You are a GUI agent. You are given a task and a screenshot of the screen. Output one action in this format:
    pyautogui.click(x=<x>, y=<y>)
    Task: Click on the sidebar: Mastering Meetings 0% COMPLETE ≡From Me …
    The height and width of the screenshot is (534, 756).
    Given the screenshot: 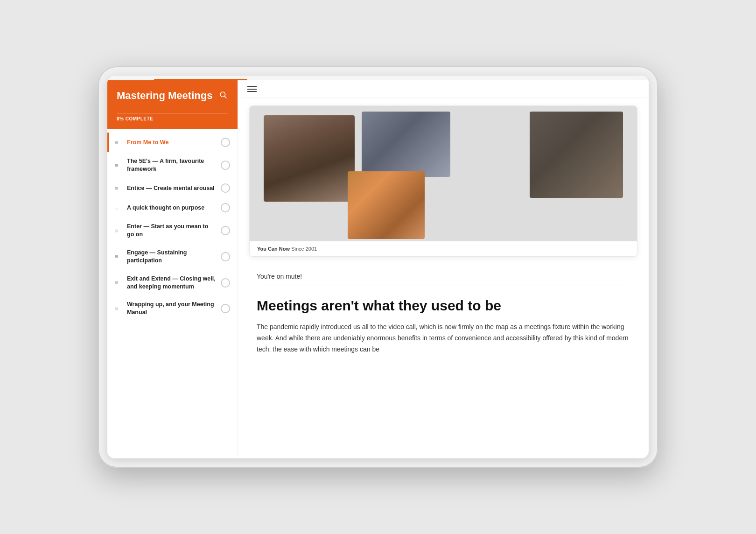 What is the action you would take?
    pyautogui.click(x=173, y=269)
    